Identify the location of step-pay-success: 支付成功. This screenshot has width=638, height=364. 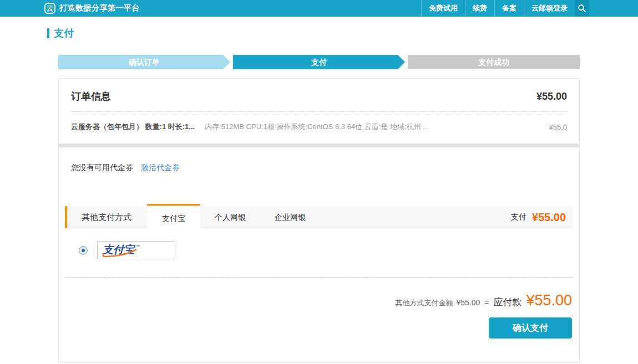
(494, 62).